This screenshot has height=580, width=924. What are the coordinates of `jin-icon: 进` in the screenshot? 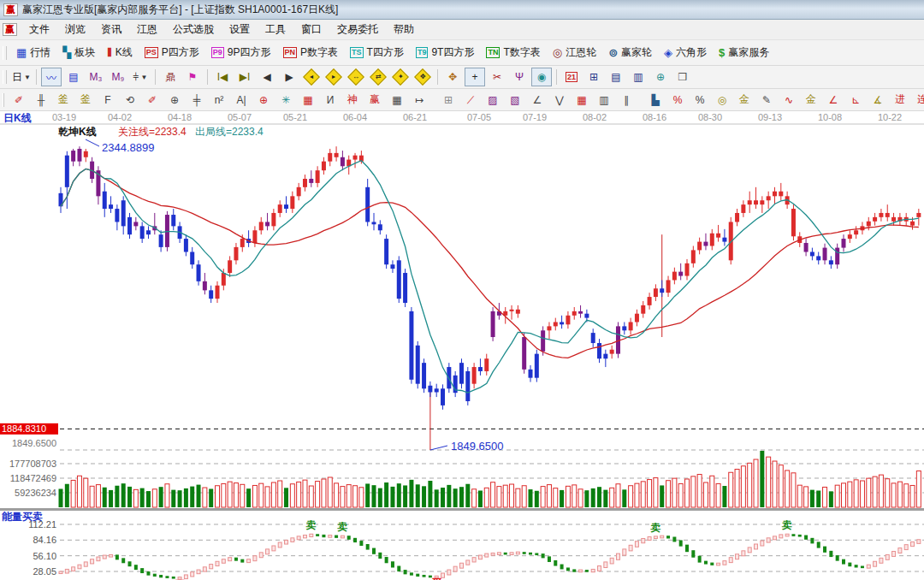 It's located at (900, 100).